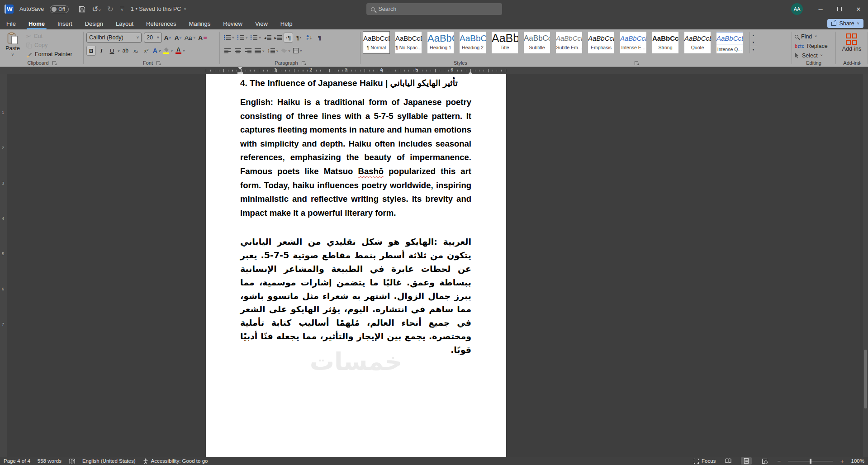 Image resolution: width=868 pixels, height=465 pixels. Describe the element at coordinates (94, 24) in the screenshot. I see `tab-design: Design` at that location.